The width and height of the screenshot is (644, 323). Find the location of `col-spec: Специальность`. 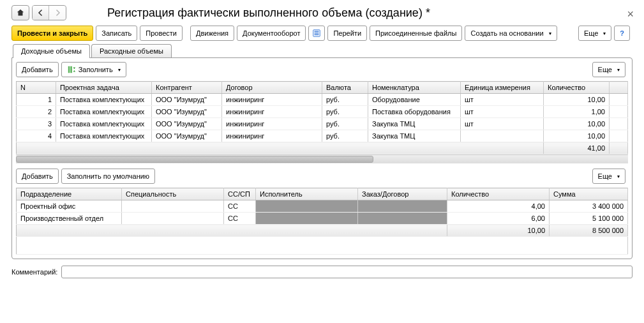

col-spec: Специальность is located at coordinates (173, 194).